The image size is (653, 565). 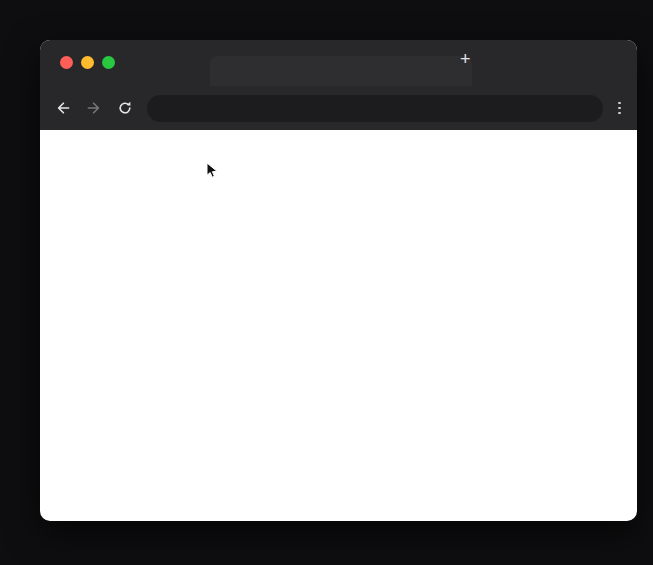 What do you see at coordinates (466, 60) in the screenshot?
I see `new-tab-icon: +` at bounding box center [466, 60].